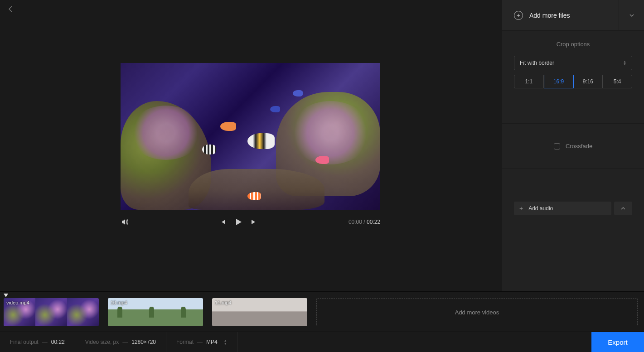  I want to click on add-audio-collapse, so click(623, 208).